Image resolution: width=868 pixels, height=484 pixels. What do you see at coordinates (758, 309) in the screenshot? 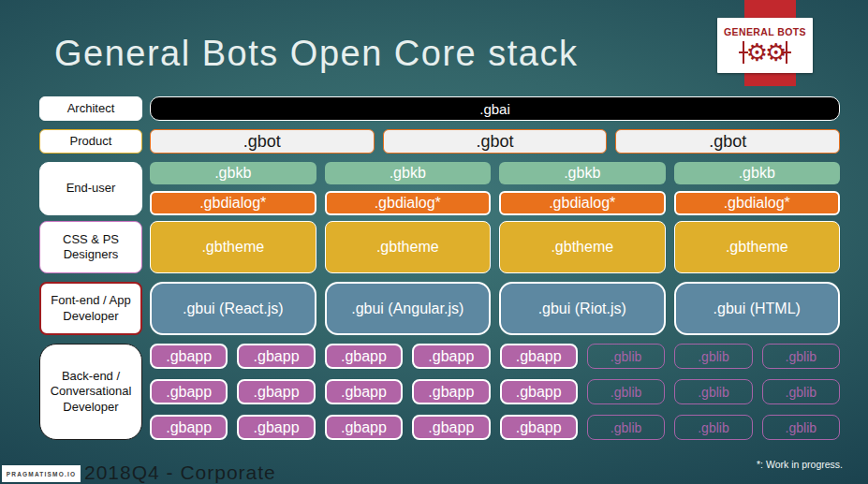
I see `gbui-html-box: .gbui (HTML)` at bounding box center [758, 309].